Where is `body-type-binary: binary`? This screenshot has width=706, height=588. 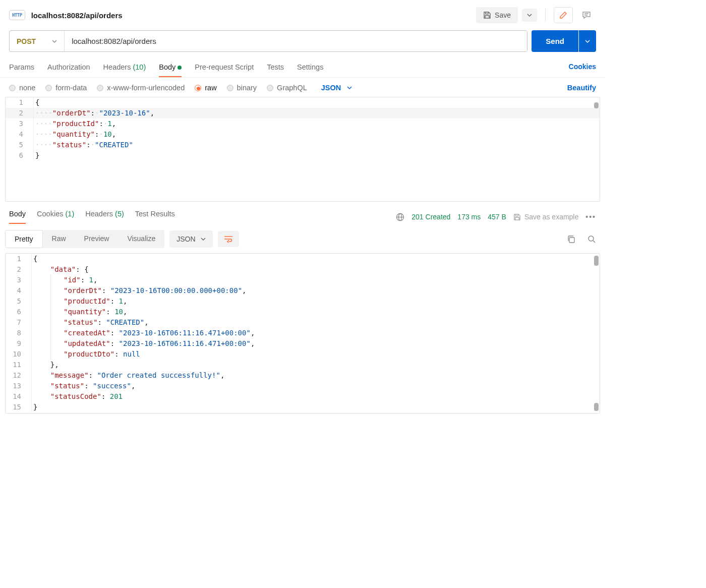
body-type-binary: binary is located at coordinates (242, 88).